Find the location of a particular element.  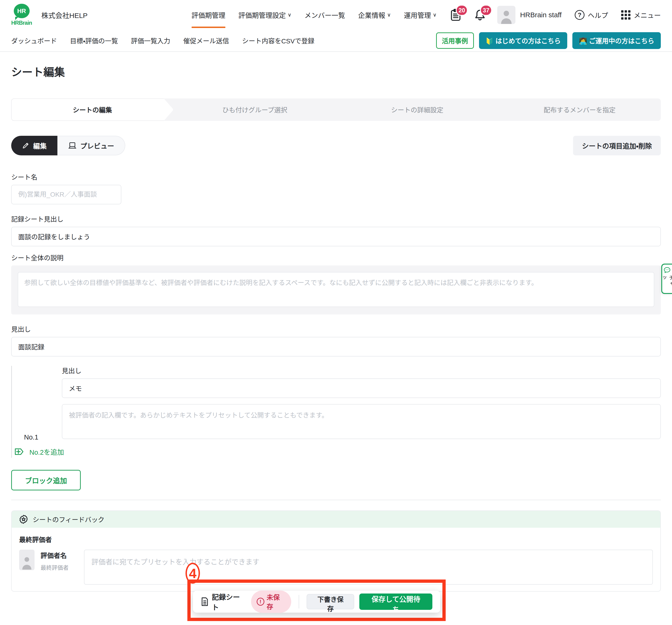

record-heading-group: 記録シート見出し is located at coordinates (336, 231).